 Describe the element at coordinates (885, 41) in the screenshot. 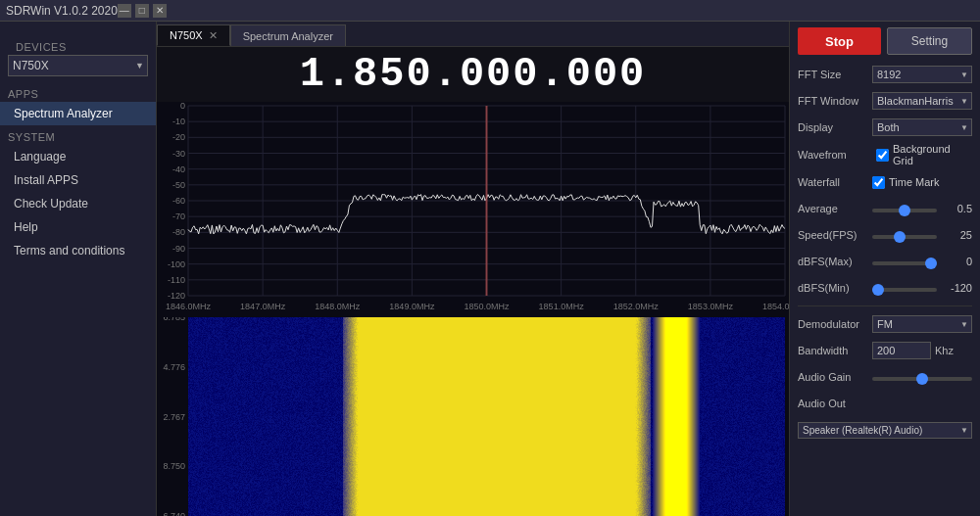

I see `top-buttons: Stop Setting` at that location.